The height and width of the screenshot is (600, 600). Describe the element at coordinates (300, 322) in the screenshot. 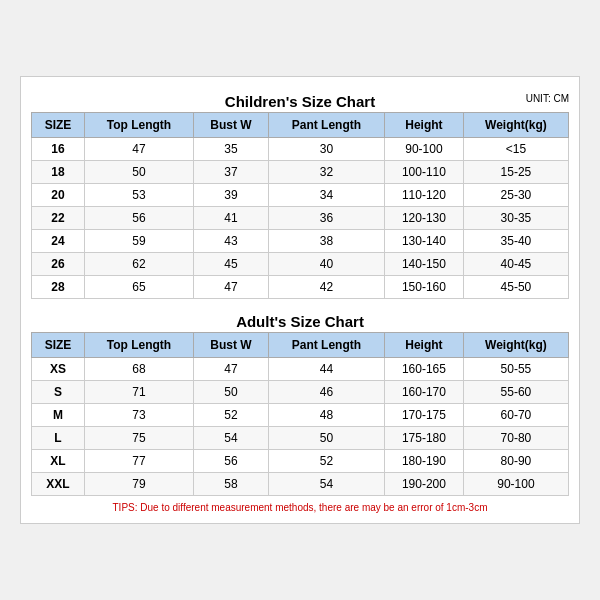

I see `adults-title-text: Adult's Size Chart` at that location.